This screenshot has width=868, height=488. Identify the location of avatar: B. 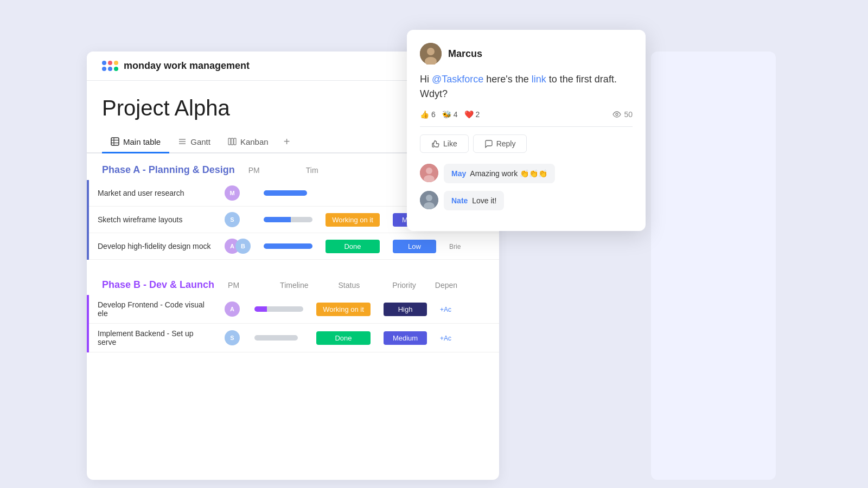
(243, 246).